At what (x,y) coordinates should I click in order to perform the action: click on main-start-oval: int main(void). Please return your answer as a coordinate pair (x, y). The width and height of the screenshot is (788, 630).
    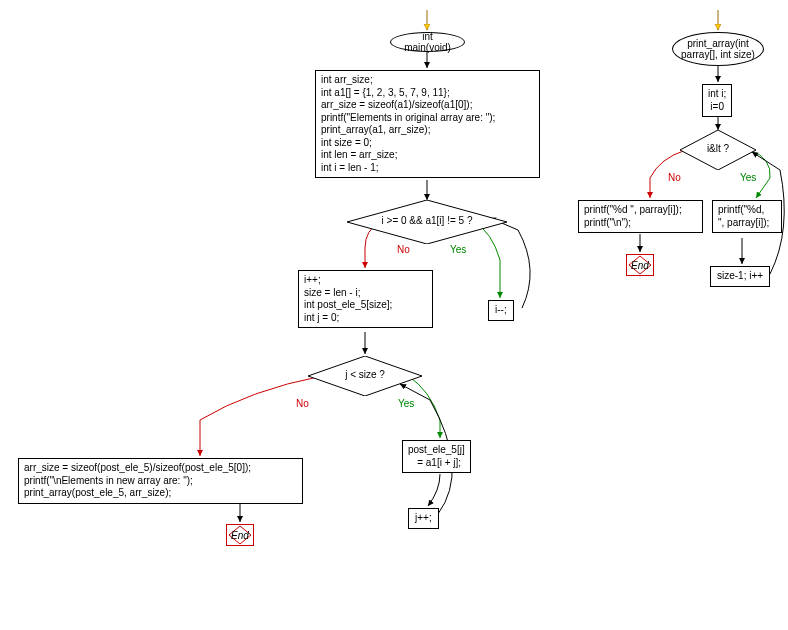
    Looking at the image, I should click on (428, 42).